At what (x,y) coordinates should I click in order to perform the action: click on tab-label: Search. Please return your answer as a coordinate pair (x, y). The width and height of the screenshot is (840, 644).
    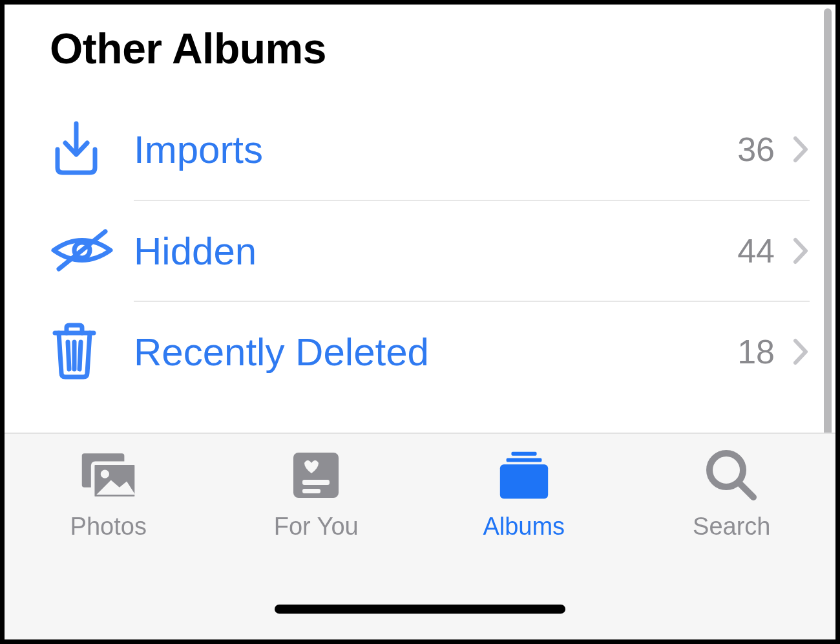
    Looking at the image, I should click on (731, 526).